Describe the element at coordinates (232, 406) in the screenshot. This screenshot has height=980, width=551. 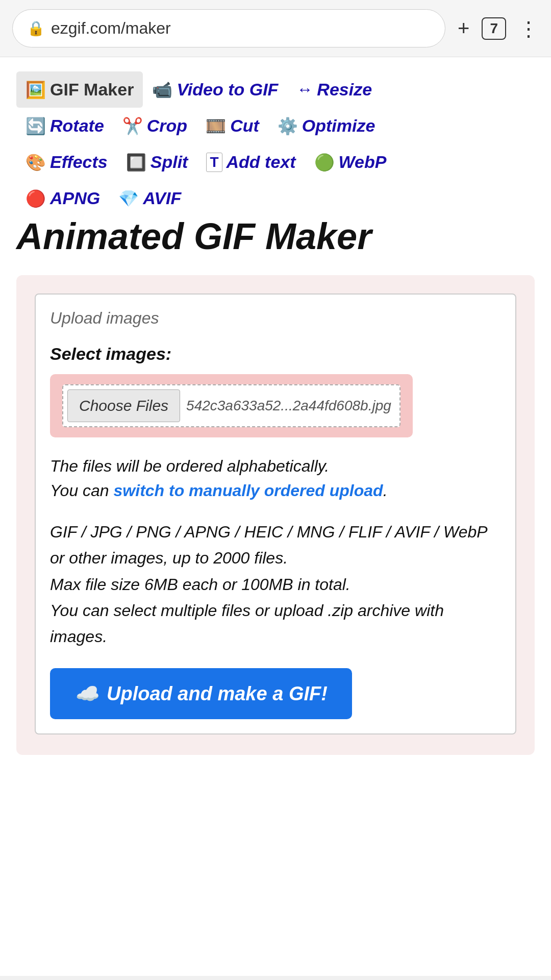
I see `file-input-area: Choose Files 542c3a633a52...2a44fd608b.j…` at that location.